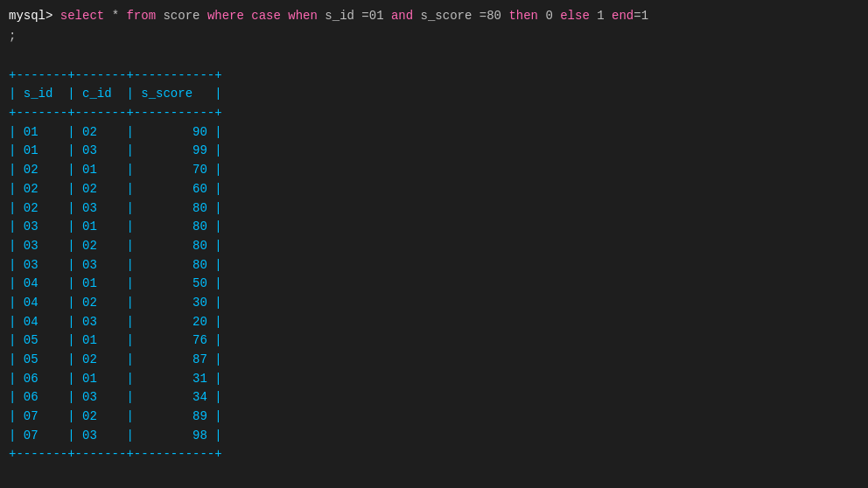  What do you see at coordinates (116, 303) in the screenshot?
I see `table-row: | 04 | 02 | 30 |` at bounding box center [116, 303].